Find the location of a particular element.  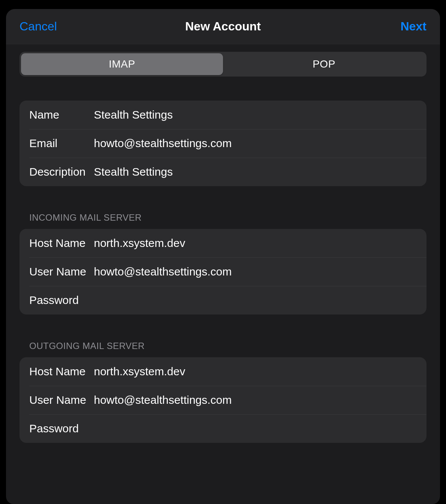

outgoing-password-input is located at coordinates (255, 429).